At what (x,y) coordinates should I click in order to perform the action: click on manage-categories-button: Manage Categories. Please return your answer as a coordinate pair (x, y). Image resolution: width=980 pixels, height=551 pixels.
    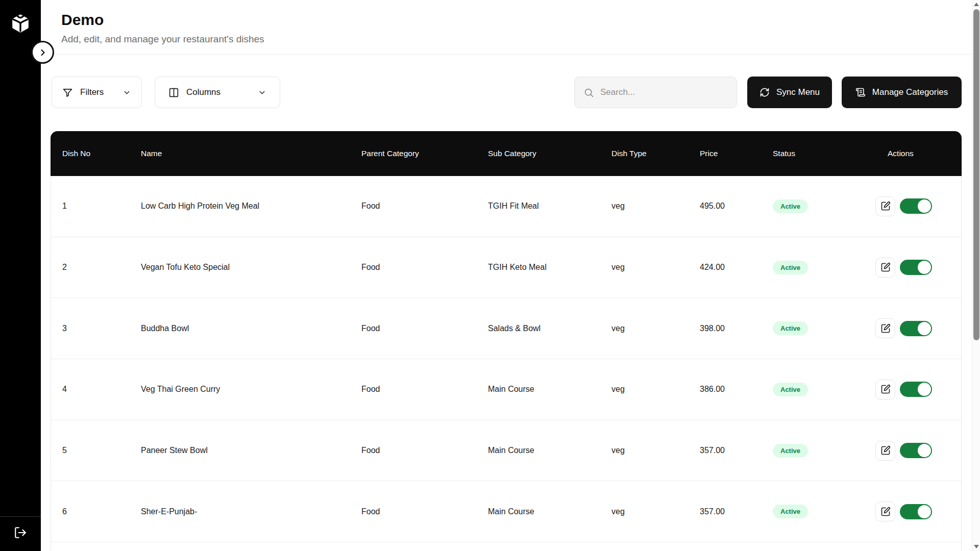
    Looking at the image, I should click on (901, 92).